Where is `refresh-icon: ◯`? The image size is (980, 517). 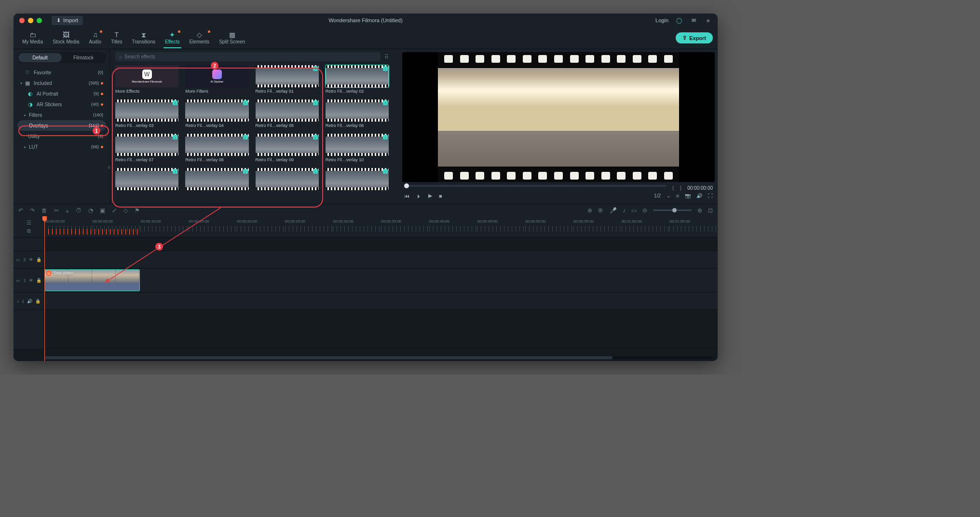 refresh-icon: ◯ is located at coordinates (679, 20).